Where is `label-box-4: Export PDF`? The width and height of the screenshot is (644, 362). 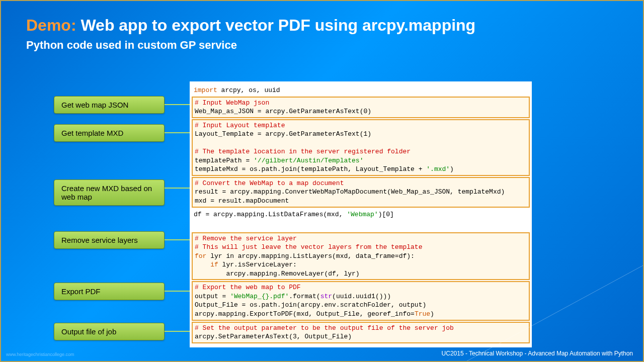
label-box-4: Export PDF is located at coordinates (109, 292).